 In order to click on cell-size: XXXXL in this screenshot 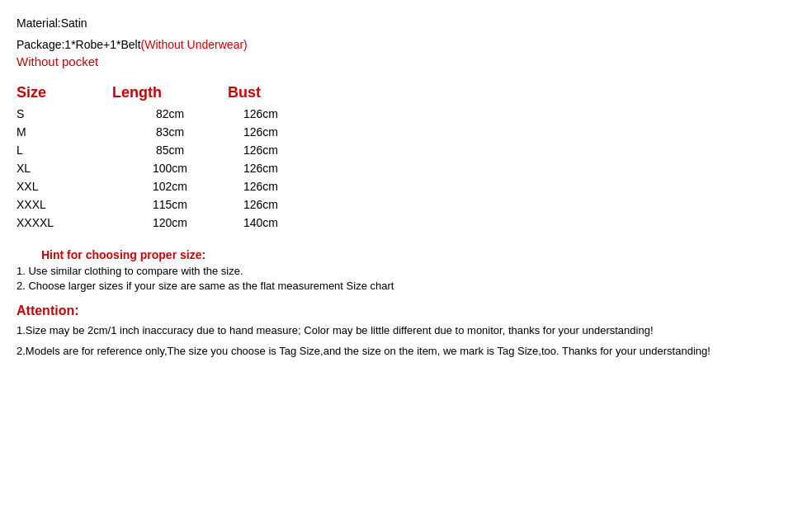, I will do `click(64, 223)`.